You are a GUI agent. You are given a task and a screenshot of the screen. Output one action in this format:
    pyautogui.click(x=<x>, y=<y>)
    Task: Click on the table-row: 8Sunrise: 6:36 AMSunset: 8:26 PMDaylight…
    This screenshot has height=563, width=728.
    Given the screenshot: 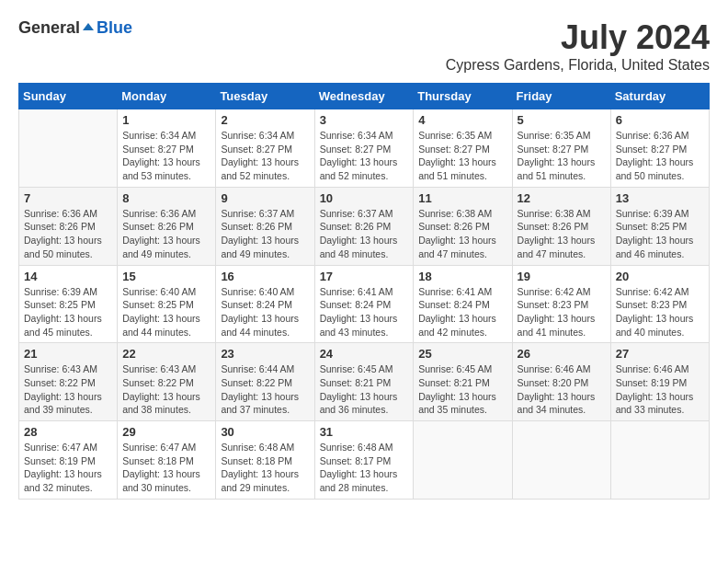 What is the action you would take?
    pyautogui.click(x=167, y=226)
    